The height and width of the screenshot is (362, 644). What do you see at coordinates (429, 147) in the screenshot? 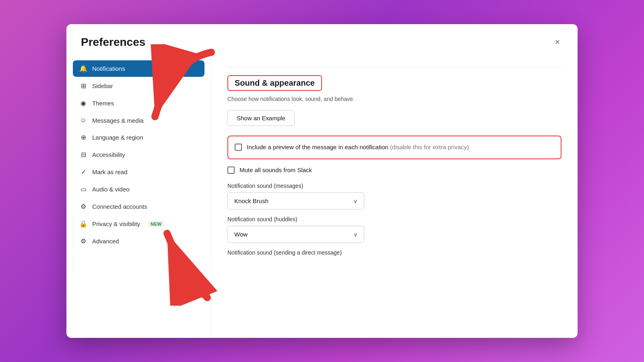
I see `preview-label-muted: (disable this for extra privacy)` at bounding box center [429, 147].